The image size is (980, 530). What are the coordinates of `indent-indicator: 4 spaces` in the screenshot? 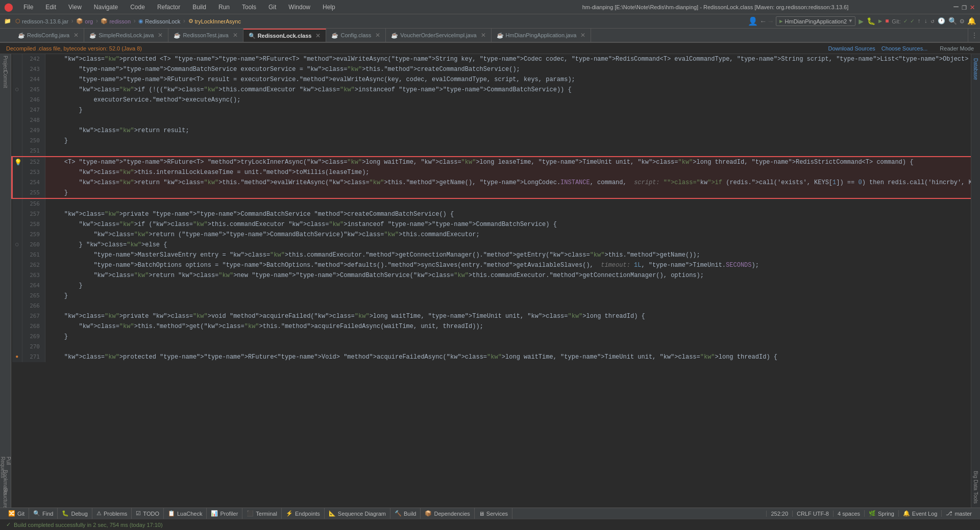 It's located at (848, 514).